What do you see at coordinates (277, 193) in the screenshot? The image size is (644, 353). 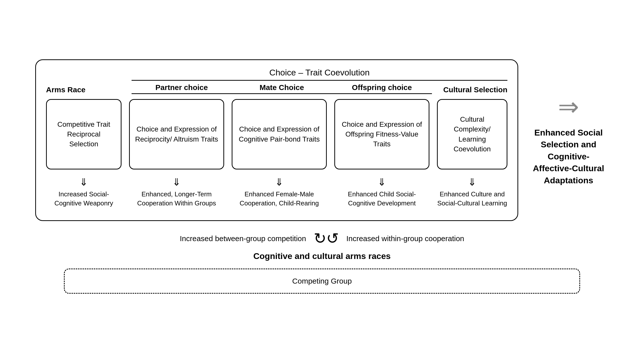 I see `arrow-outcome-row: ⇓ Increased Social-Cognitive Weaponry ⇓ …` at bounding box center [277, 193].